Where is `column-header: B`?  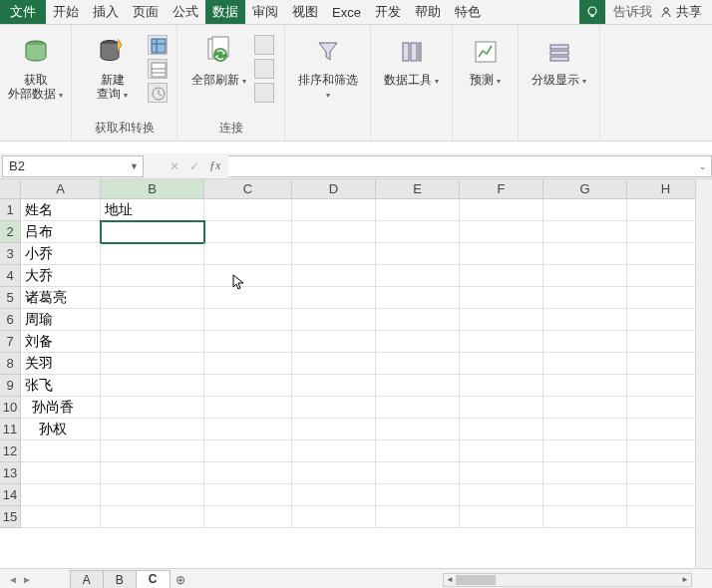
column-header: B is located at coordinates (153, 189).